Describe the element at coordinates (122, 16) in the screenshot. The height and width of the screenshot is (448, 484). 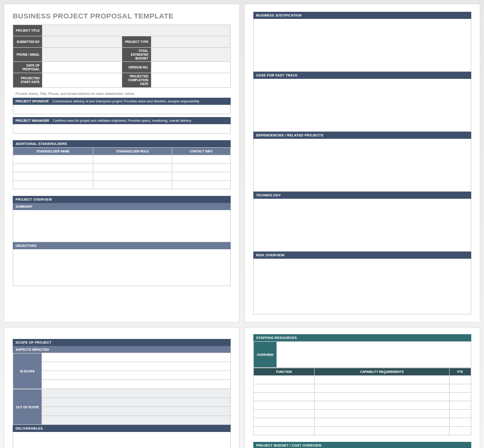
I see `doc-title: BUSINESS PROJECT PROPOSAL TEMPLATE` at that location.